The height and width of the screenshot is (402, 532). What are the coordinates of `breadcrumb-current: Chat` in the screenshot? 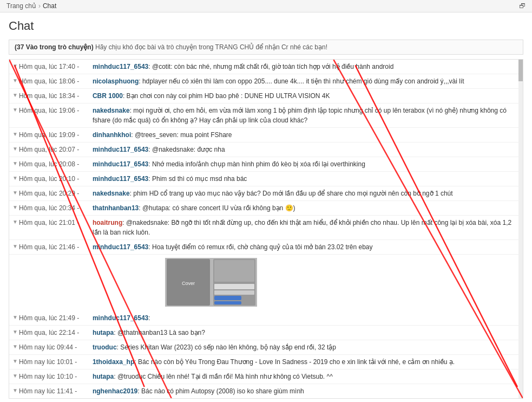 It's located at (50, 6).